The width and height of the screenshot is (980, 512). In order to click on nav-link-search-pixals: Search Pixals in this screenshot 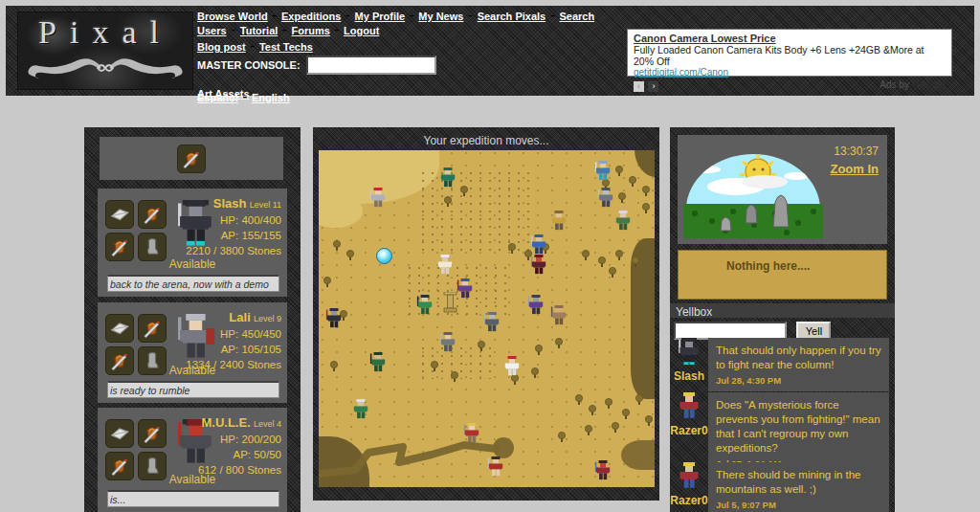, I will do `click(512, 16)`.